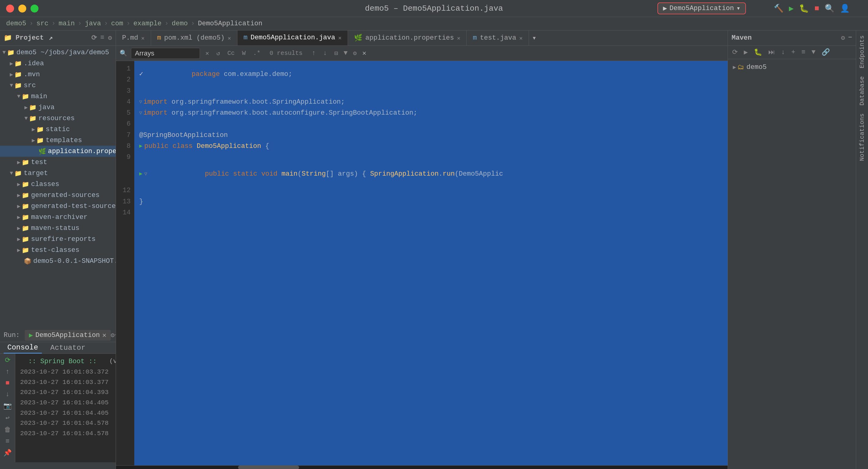 This screenshot has height=469, width=868. Describe the element at coordinates (58, 96) in the screenshot. I see `tree-item-main: ▼ 📁 main` at that location.